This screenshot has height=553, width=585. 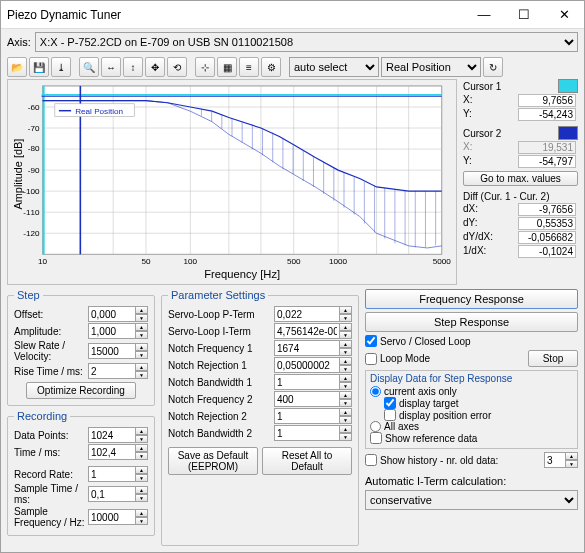 What do you see at coordinates (19, 42) in the screenshot?
I see `axis-label: Axis:` at bounding box center [19, 42].